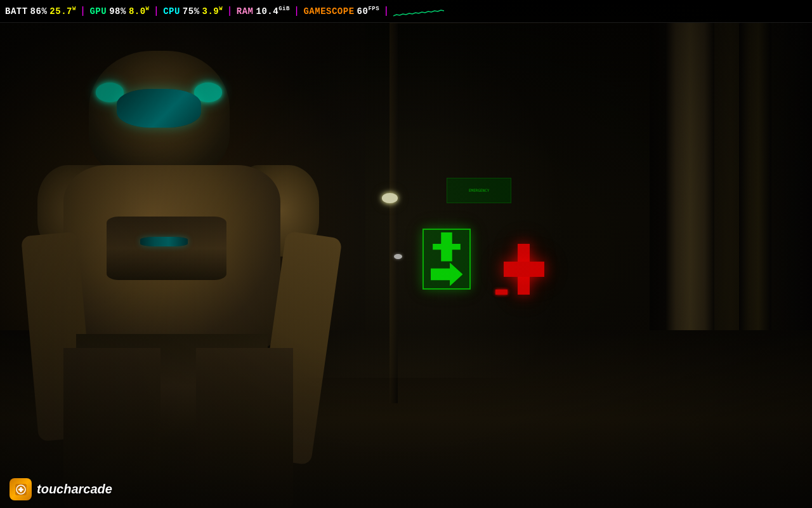  Describe the element at coordinates (245, 11) in the screenshot. I see `ram-label: RAM` at that location.